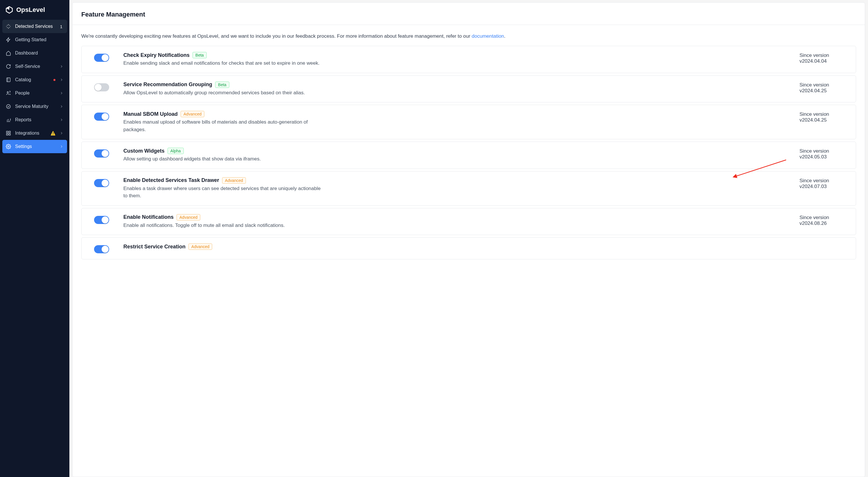 Image resolution: width=868 pixels, height=477 pixels. What do you see at coordinates (9, 10) in the screenshot?
I see `opslevel-logo-icon` at bounding box center [9, 10].